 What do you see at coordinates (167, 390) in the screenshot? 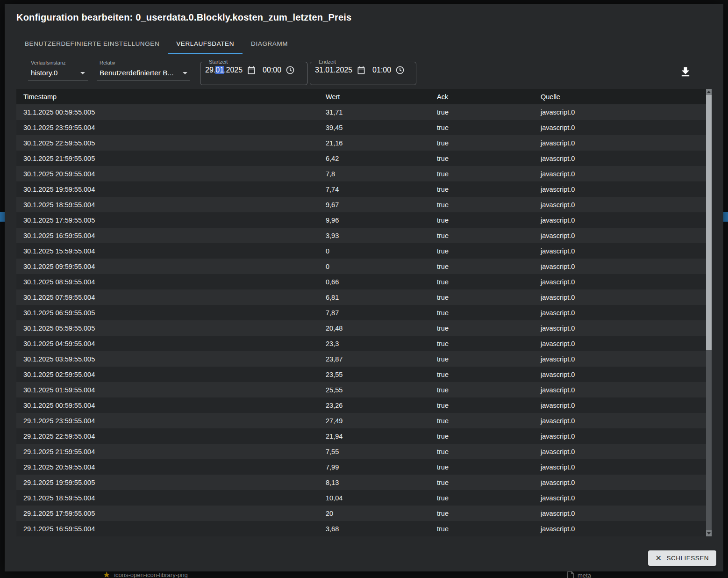
I see `cell-timestamp: 30.1.2025 01:59:55.004` at bounding box center [167, 390].